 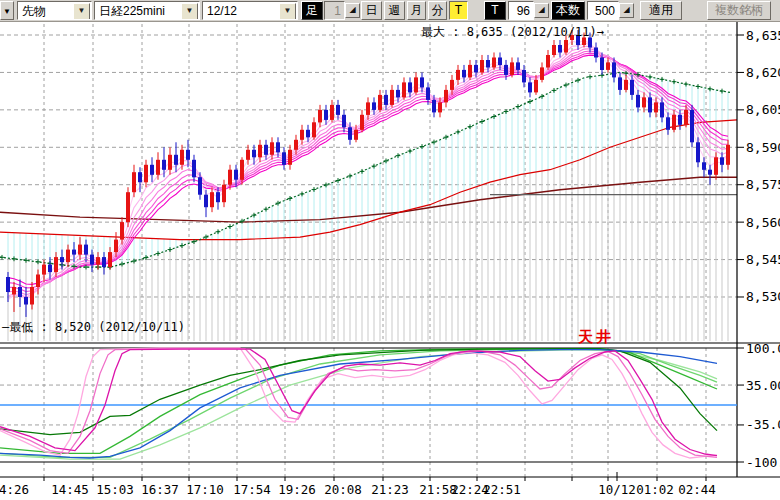 I want to click on svg-text: 19:26, so click(x=297, y=490).